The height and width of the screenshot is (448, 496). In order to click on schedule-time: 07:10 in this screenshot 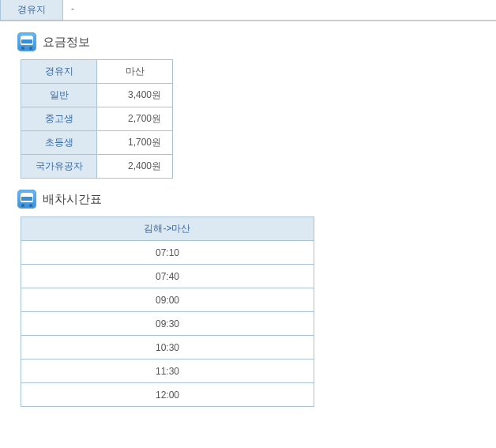, I will do `click(167, 253)`.